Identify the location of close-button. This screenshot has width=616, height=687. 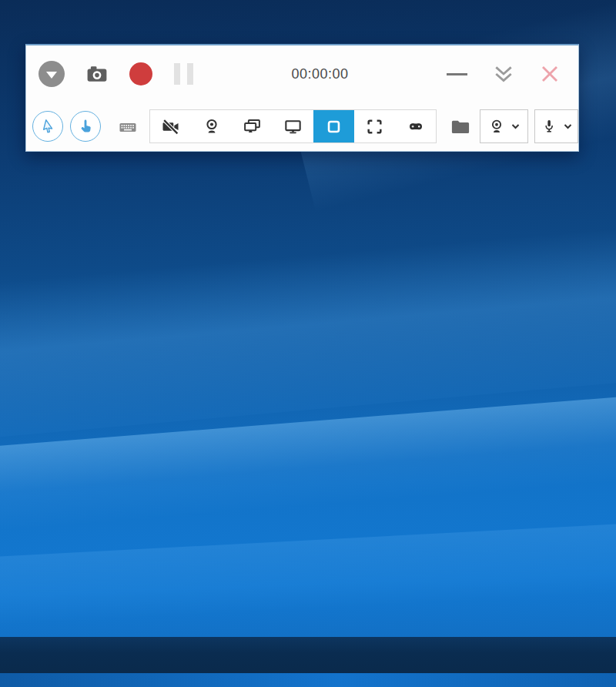
(550, 74).